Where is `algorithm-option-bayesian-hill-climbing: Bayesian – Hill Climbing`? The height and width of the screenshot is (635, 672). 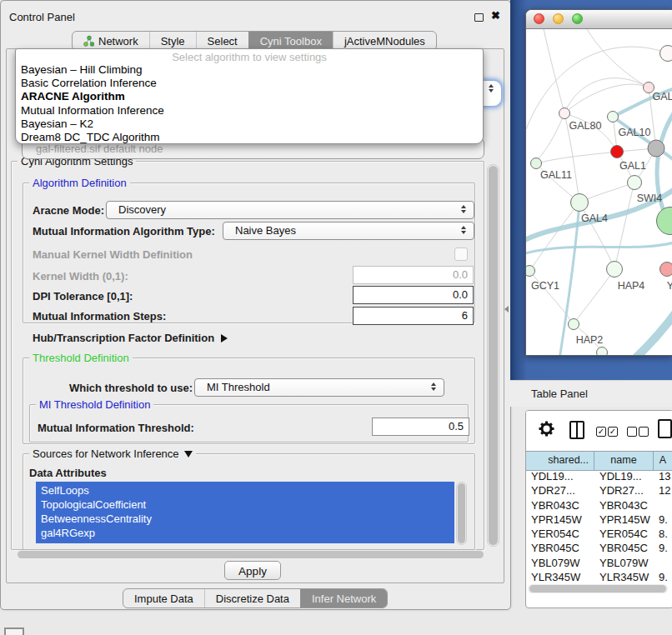 algorithm-option-bayesian-hill-climbing: Bayesian – Hill Climbing is located at coordinates (249, 70).